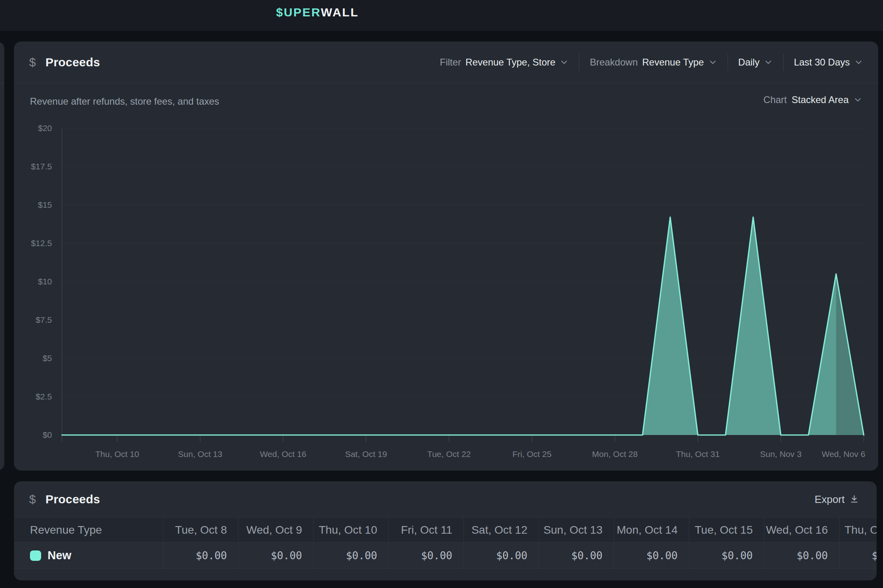 This screenshot has width=883, height=588. I want to click on table-title: Proceeds, so click(73, 499).